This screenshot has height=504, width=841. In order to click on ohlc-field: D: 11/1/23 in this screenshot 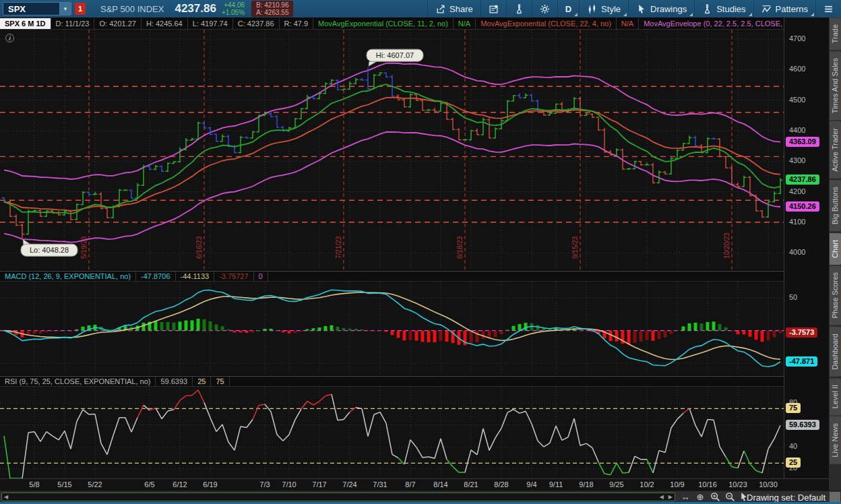, I will do `click(73, 24)`.